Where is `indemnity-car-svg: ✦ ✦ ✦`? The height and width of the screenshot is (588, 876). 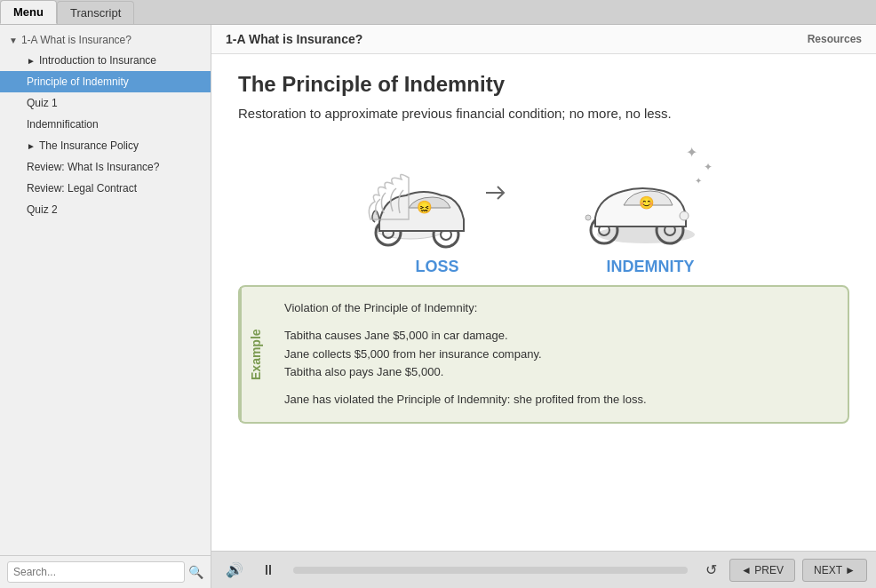
indemnity-car-svg: ✦ ✦ ✦ is located at coordinates (650, 193).